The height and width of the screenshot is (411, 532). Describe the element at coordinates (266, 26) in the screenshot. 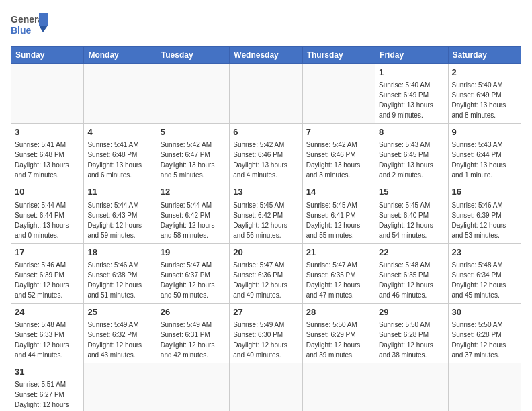

I see `page-header: GeneralBlue` at that location.